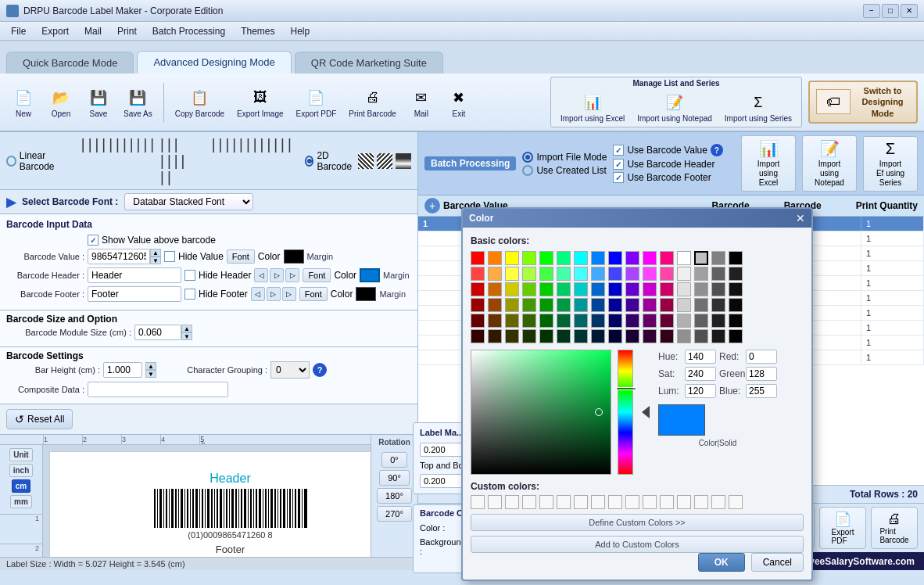  What do you see at coordinates (700, 374) in the screenshot?
I see `sat-input` at bounding box center [700, 374].